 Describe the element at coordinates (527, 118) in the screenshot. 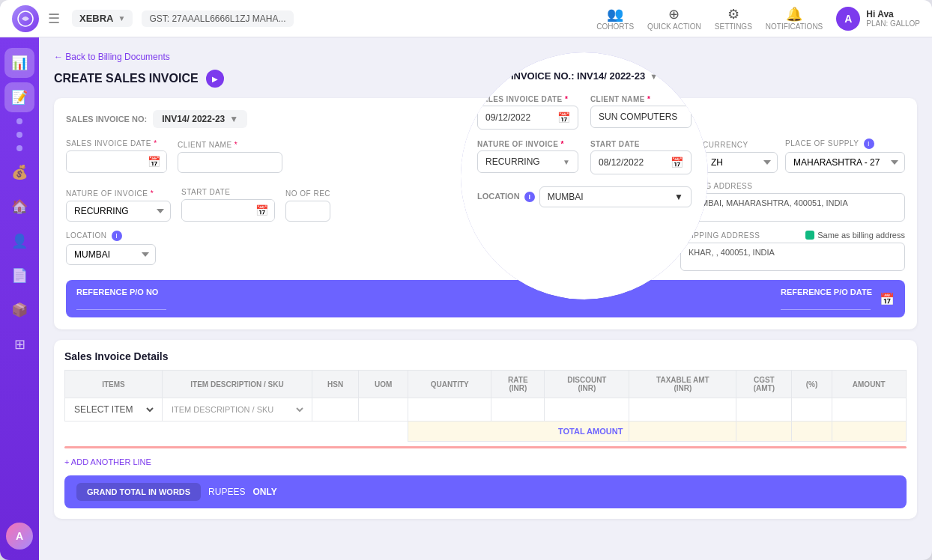

I see `zoom-sales-date-input: 09/12/2022 📅` at that location.